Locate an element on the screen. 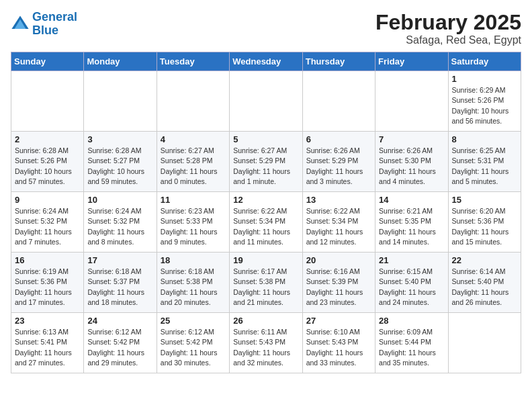 The height and width of the screenshot is (411, 532). calendar-day-cell: 21Sunrise: 6:15 AM Sunset: 5:40 PM Dayli… is located at coordinates (412, 283).